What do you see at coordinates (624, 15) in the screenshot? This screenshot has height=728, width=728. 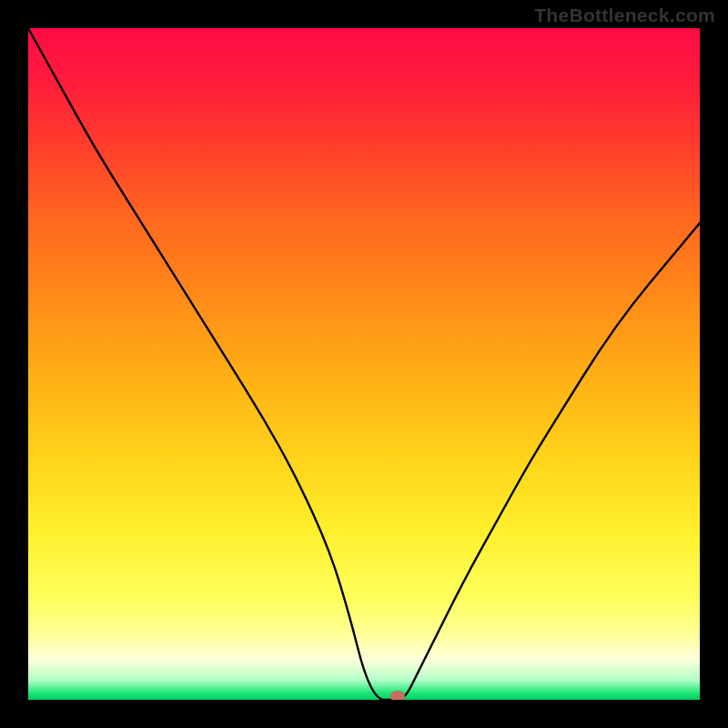 I see `watermark-text: TheBottleneck.com` at bounding box center [624, 15].